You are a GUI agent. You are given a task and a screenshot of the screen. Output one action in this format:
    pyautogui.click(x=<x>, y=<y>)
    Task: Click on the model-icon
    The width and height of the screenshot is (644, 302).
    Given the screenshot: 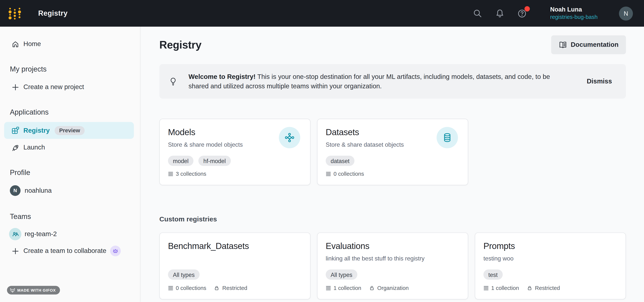 What is the action you would take?
    pyautogui.click(x=290, y=138)
    